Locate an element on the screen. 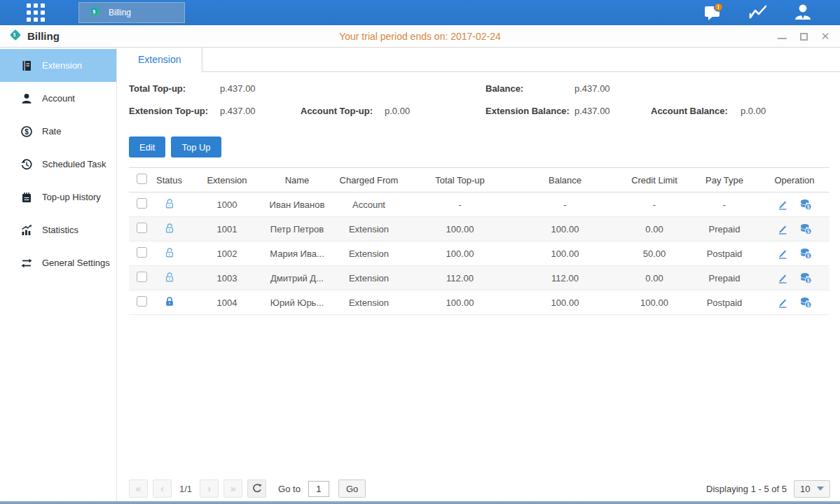  sidebar-item-label: Account is located at coordinates (59, 98).